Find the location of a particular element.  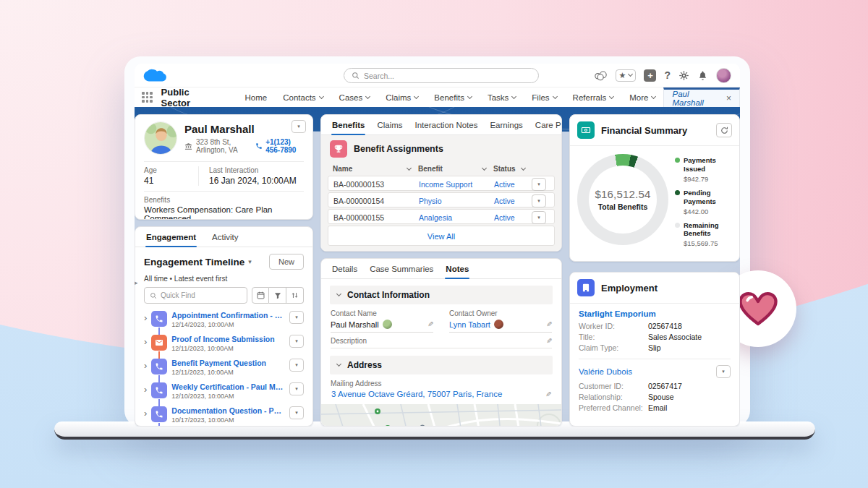

app-nav-bar: Public Sector Home Contacts Cases Claims… is located at coordinates (437, 97).